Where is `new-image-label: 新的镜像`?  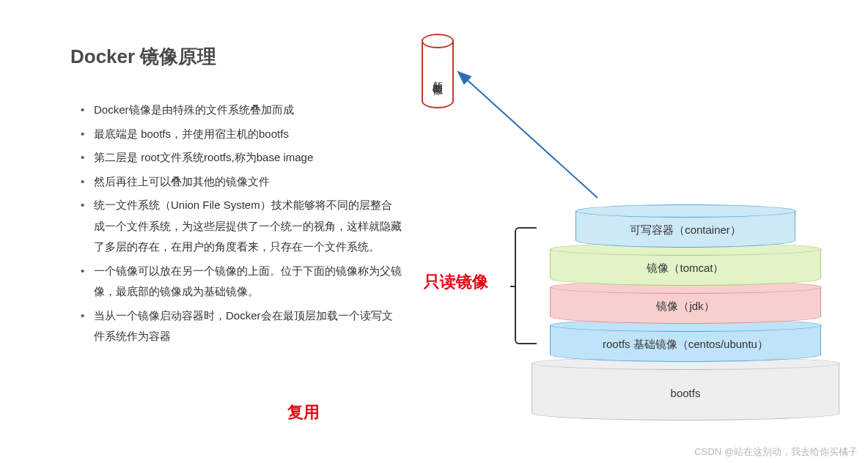 new-image-label: 新的镜像 is located at coordinates (438, 75).